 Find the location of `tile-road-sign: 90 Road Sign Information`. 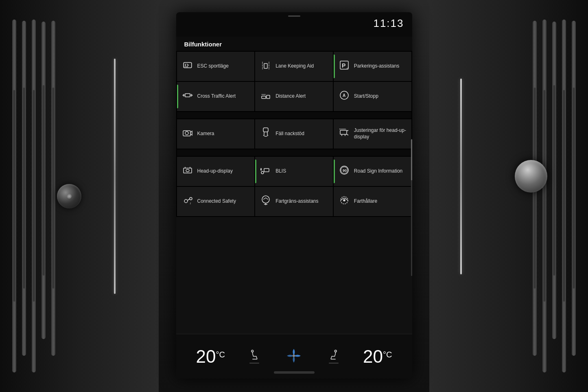

tile-road-sign: 90 Road Sign Information is located at coordinates (373, 171).